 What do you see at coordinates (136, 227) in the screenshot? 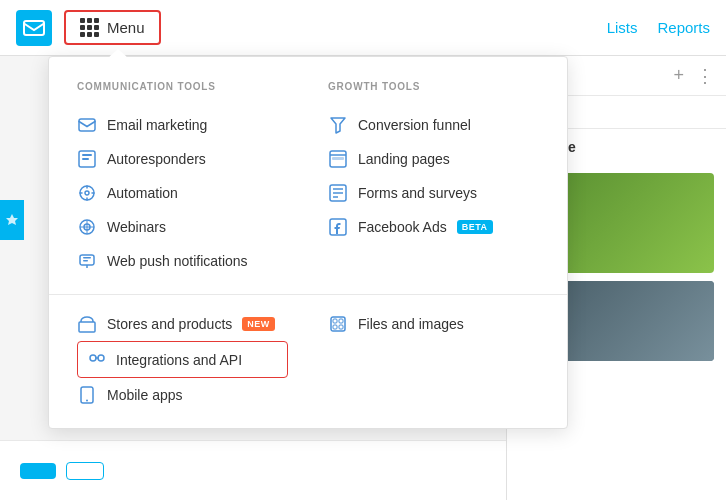
I see `webinars-label: Webinars` at bounding box center [136, 227].